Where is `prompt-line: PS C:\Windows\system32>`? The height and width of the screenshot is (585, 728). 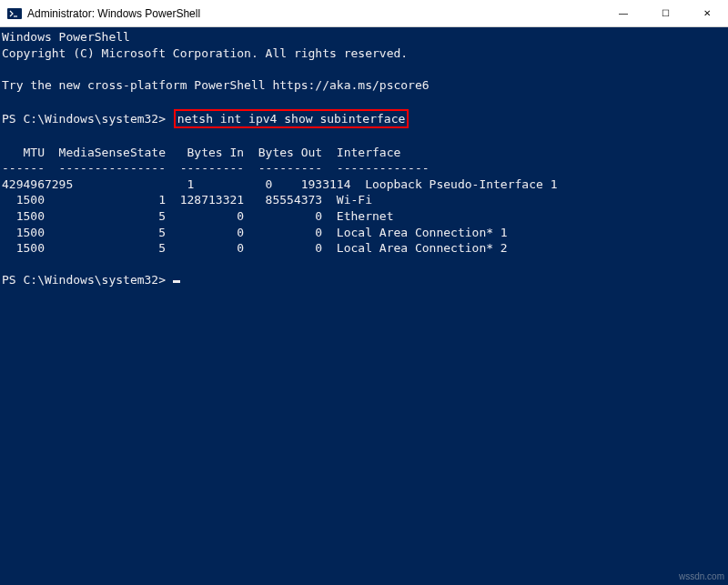 prompt-line: PS C:\Windows\system32> is located at coordinates (365, 280).